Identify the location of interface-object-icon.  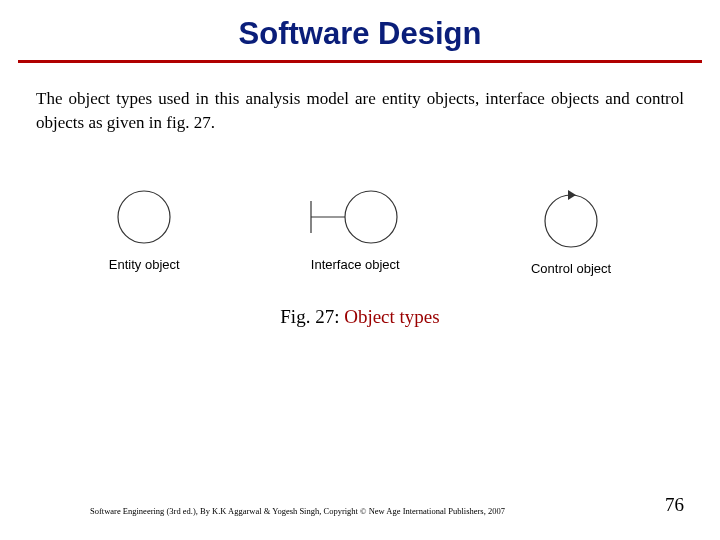
(355, 217).